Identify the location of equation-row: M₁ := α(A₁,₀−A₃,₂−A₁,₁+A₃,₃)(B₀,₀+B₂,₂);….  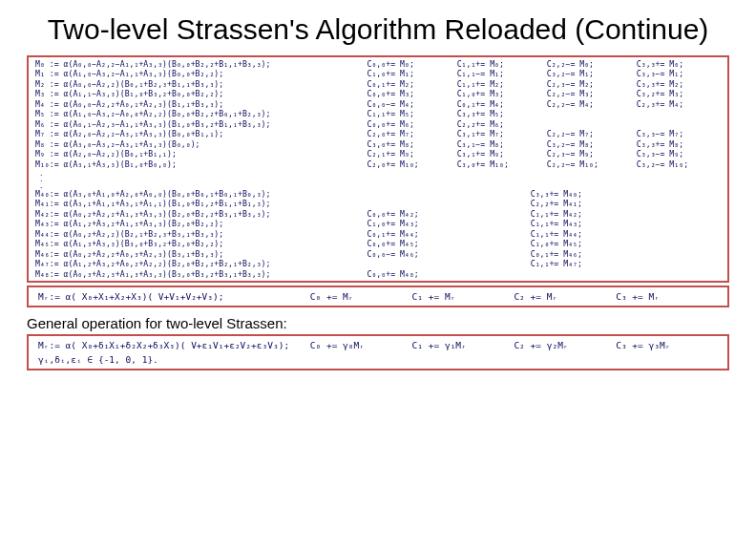
(378, 74).